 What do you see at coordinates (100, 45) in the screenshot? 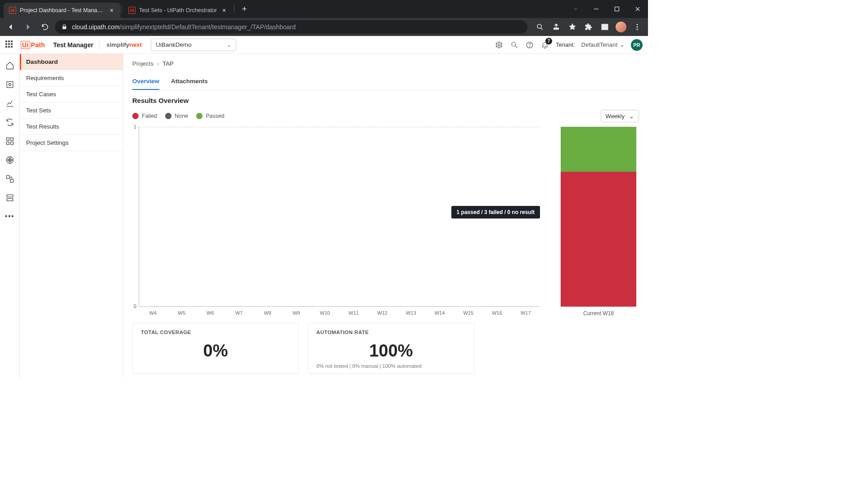
I see `divider` at bounding box center [100, 45].